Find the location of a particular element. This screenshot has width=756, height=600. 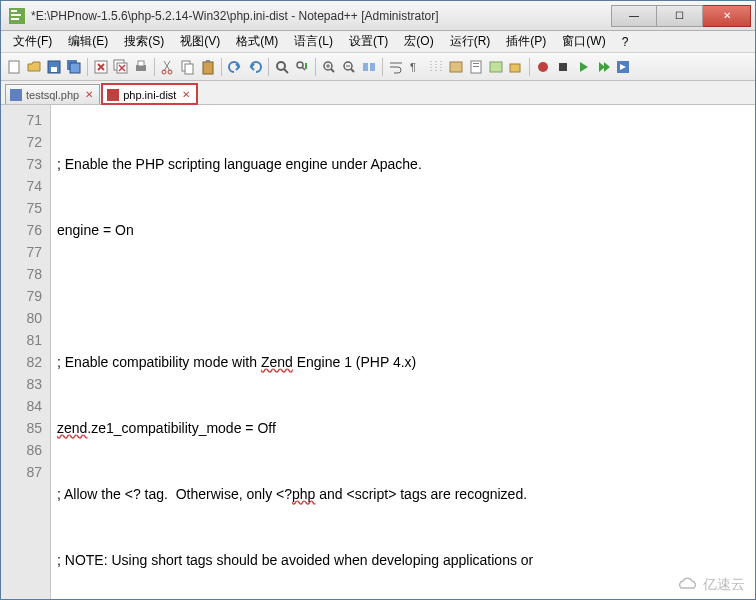

line-number: 85 is located at coordinates (22, 428).